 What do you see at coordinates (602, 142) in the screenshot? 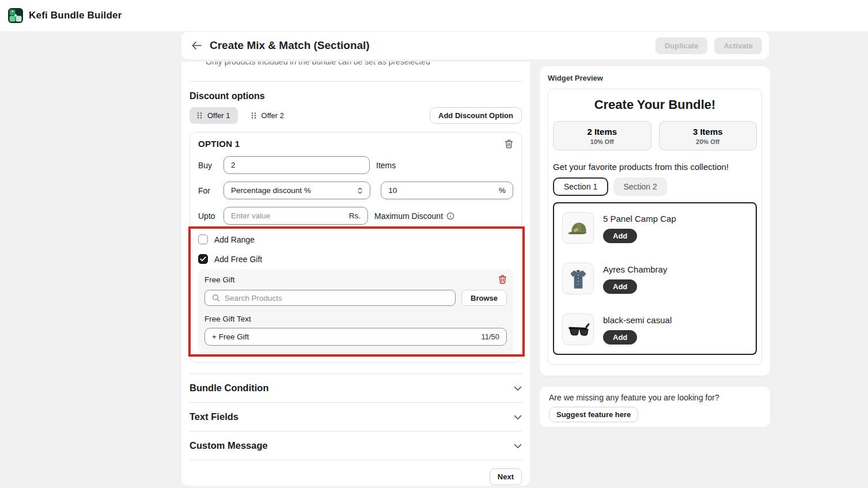
I see `tier-off-label: 10% Off` at bounding box center [602, 142].